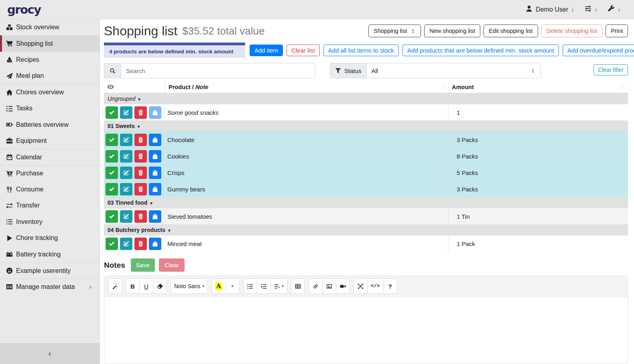 Image resolution: width=634 pixels, height=364 pixels. What do you see at coordinates (264, 286) in the screenshot?
I see `ordered-list-button` at bounding box center [264, 286].